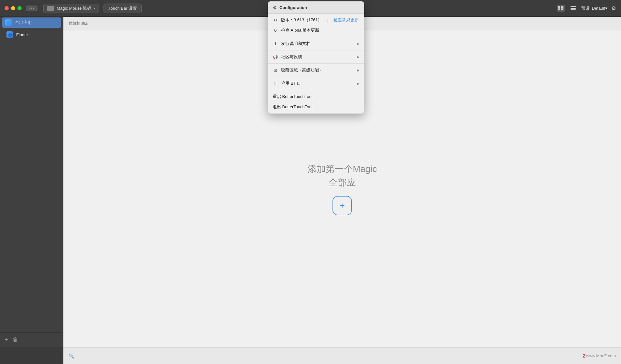 This screenshot has width=621, height=364. Describe the element at coordinates (301, 20) in the screenshot. I see `version-text: 版本：3.613（1761）` at that location.